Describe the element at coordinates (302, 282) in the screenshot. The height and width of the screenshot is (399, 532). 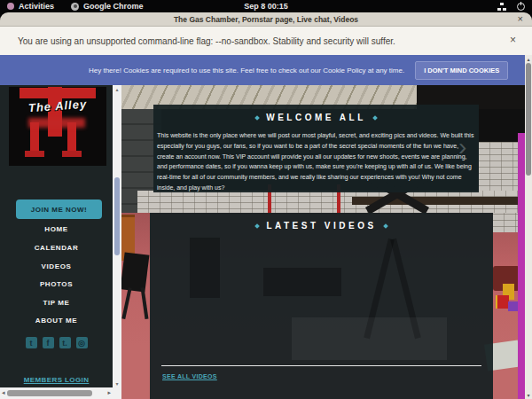
I see `photo-table-ghost` at that location.